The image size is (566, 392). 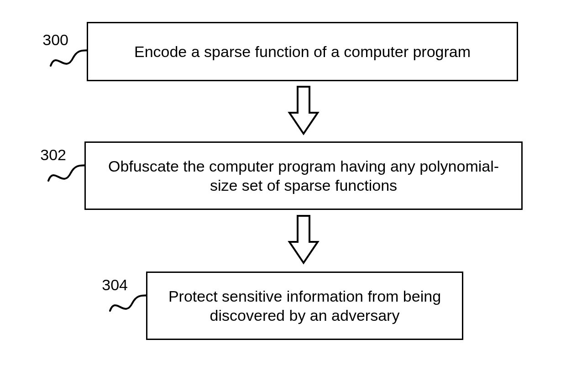 What do you see at coordinates (305, 306) in the screenshot?
I see `step-3-box: Protect sensitive information from being…` at bounding box center [305, 306].